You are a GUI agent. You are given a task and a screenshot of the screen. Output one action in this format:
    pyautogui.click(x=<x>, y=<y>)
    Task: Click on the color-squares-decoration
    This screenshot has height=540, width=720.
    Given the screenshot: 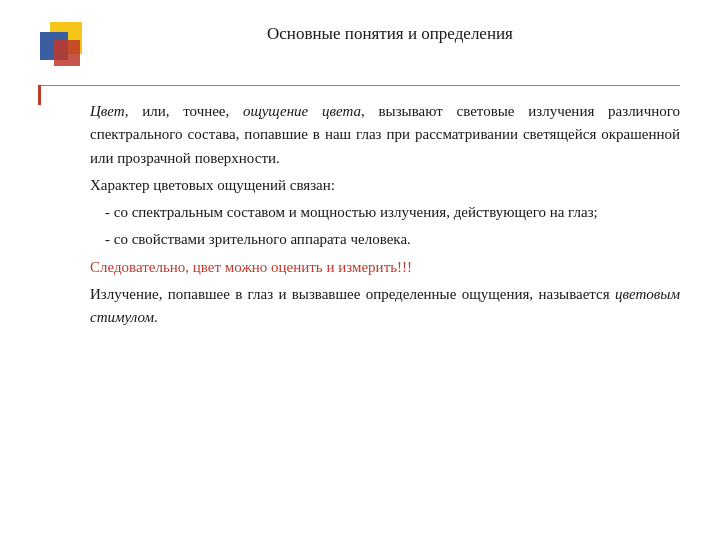 What is the action you would take?
    pyautogui.click(x=70, y=50)
    